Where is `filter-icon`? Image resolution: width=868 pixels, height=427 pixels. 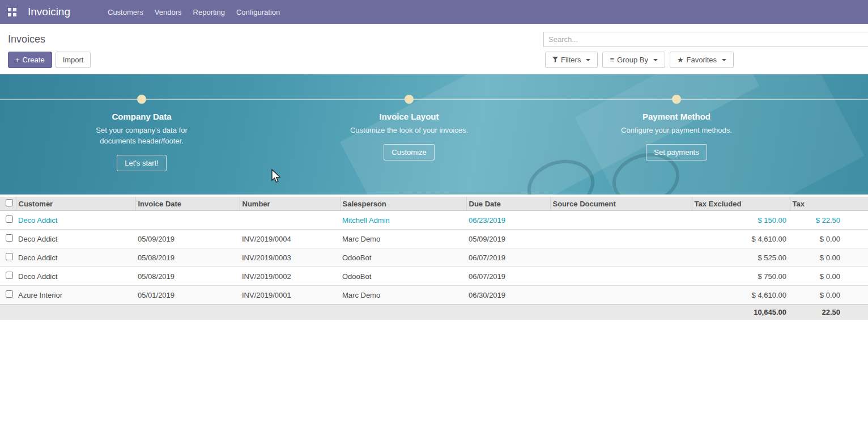
filter-icon is located at coordinates (555, 60).